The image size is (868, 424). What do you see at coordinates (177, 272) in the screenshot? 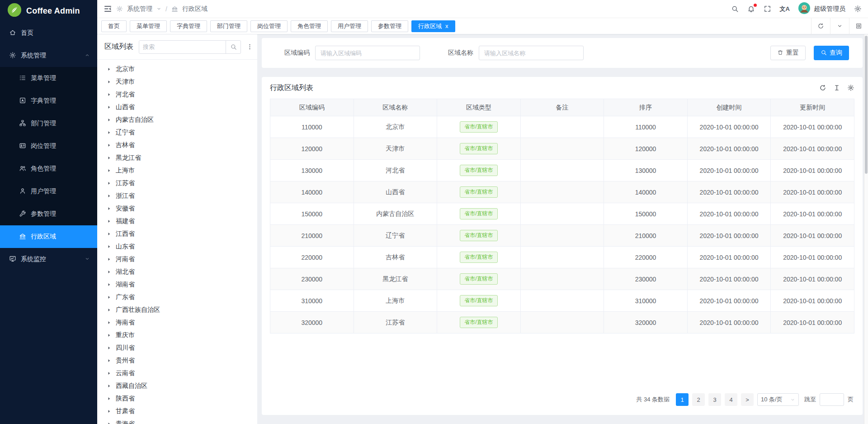
I see `tree-item-湖北省: 湖北省` at bounding box center [177, 272].